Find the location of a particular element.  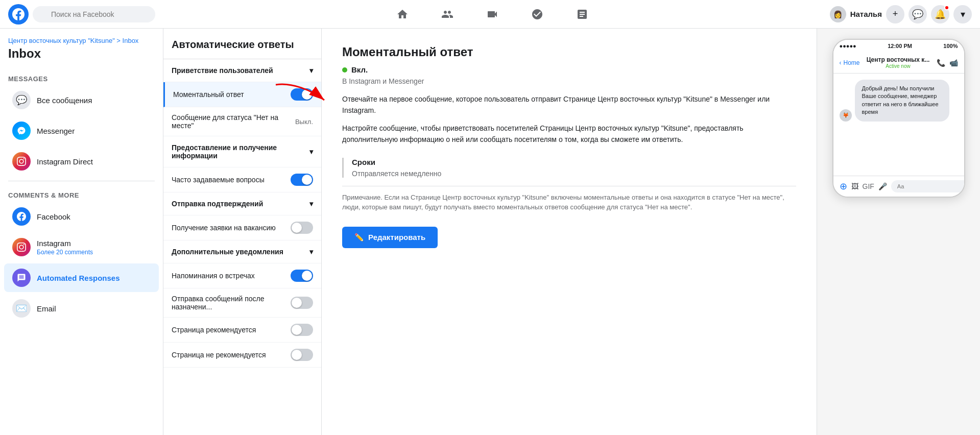

topnav-right: 👩 Наталья + 💬 🔔 ▾ is located at coordinates (901, 14).